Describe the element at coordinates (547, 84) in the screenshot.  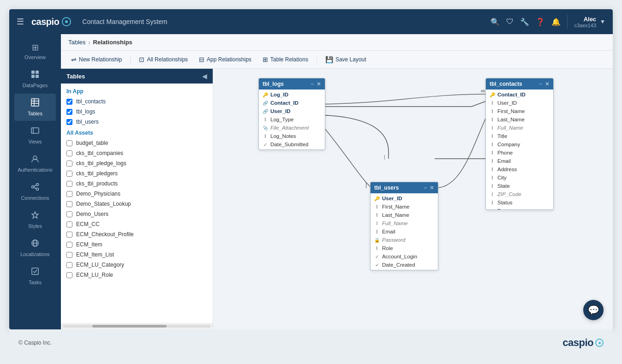
I see `tbl-contacts-close: ✕` at that location.